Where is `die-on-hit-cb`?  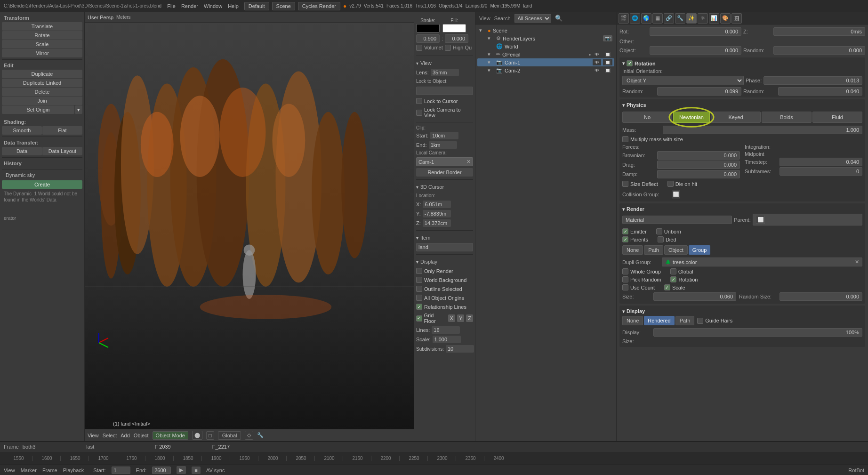 die-on-hit-cb is located at coordinates (670, 184).